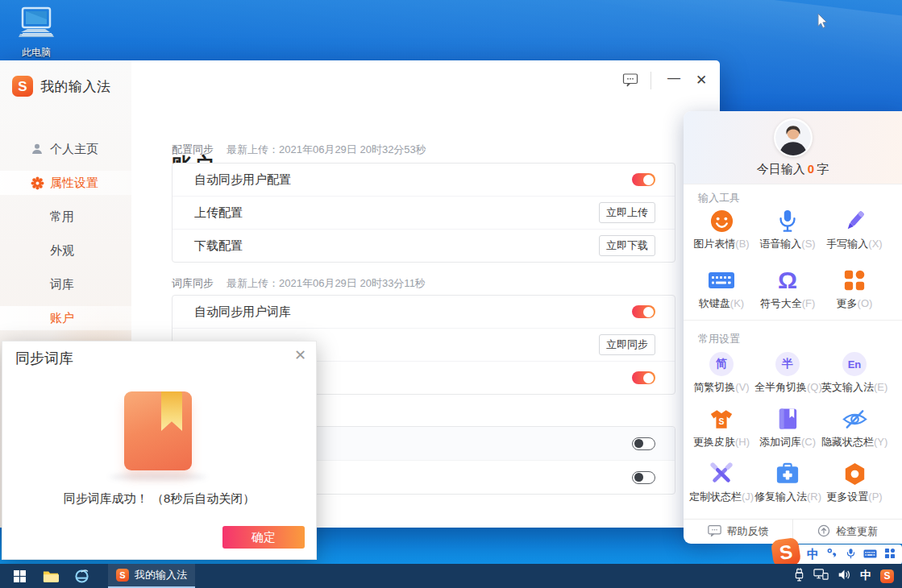  Describe the element at coordinates (74, 150) in the screenshot. I see `sidebar-item-label: 个人主页` at that location.